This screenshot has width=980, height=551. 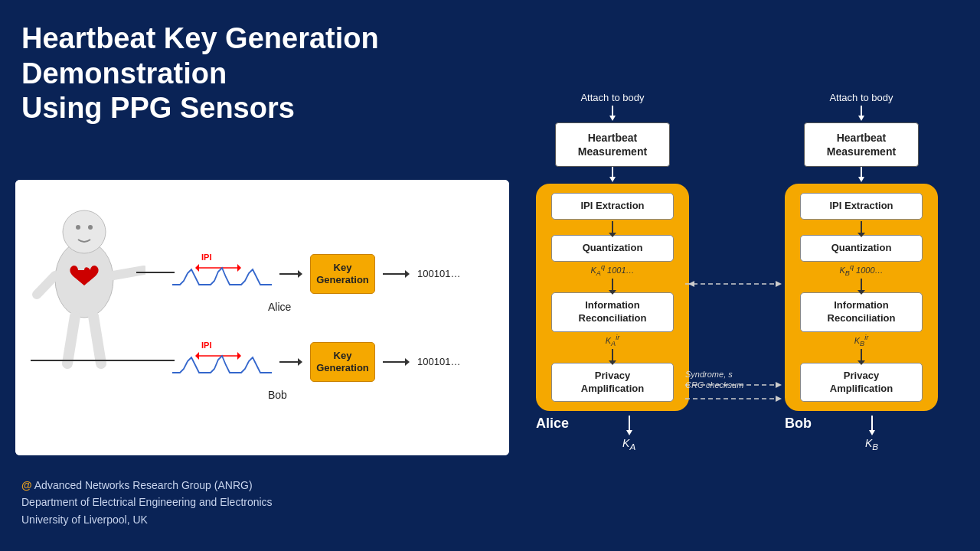 What do you see at coordinates (277, 395) in the screenshot?
I see `bob-name-label: Bob` at bounding box center [277, 395].